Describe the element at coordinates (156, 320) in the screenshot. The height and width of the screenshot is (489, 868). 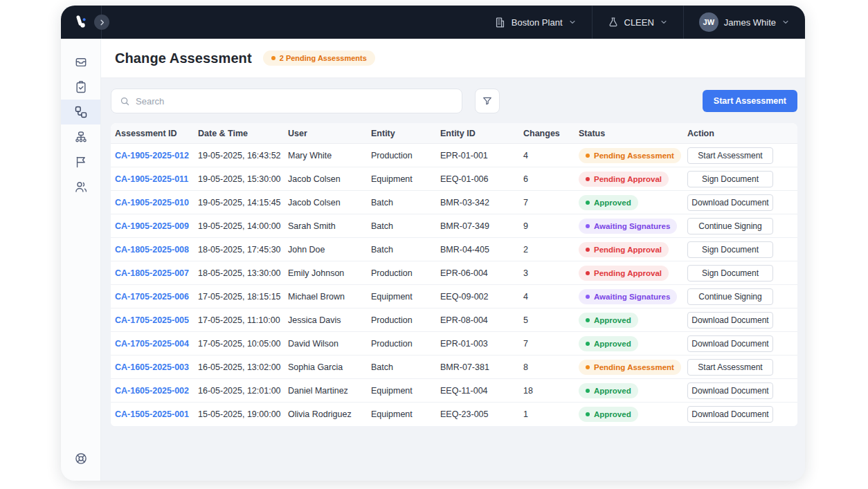
I see `assessment-id-link: CA-1705-2025-005` at that location.